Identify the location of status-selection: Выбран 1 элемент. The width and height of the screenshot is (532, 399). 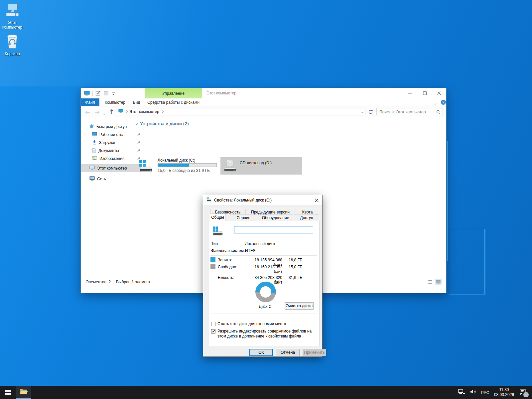
(133, 282).